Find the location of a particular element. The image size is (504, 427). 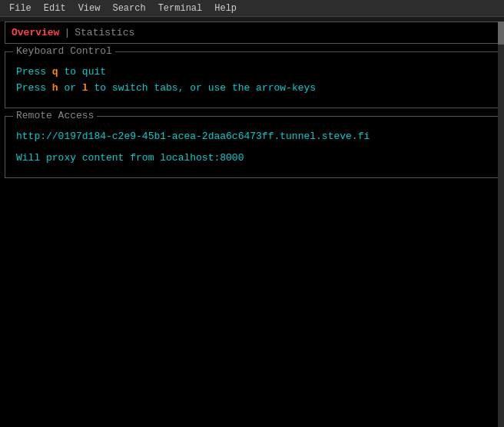

menu-terminal: Terminal is located at coordinates (181, 8).